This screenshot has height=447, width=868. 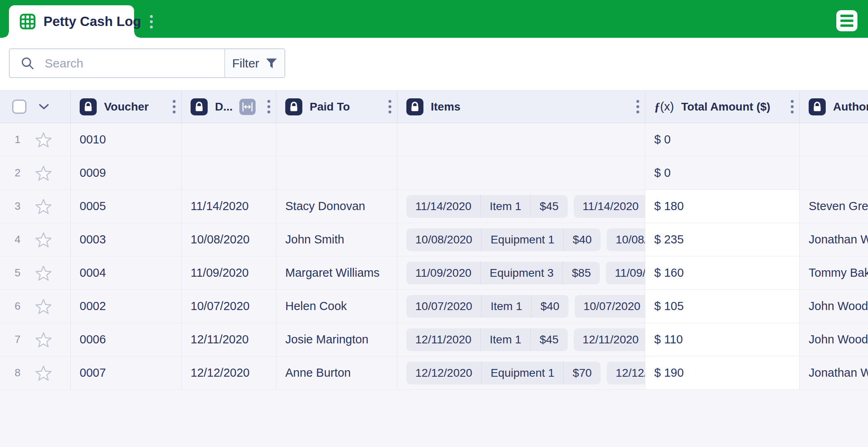 What do you see at coordinates (723, 206) in the screenshot?
I see `cell-total-amount: $ 180` at bounding box center [723, 206].